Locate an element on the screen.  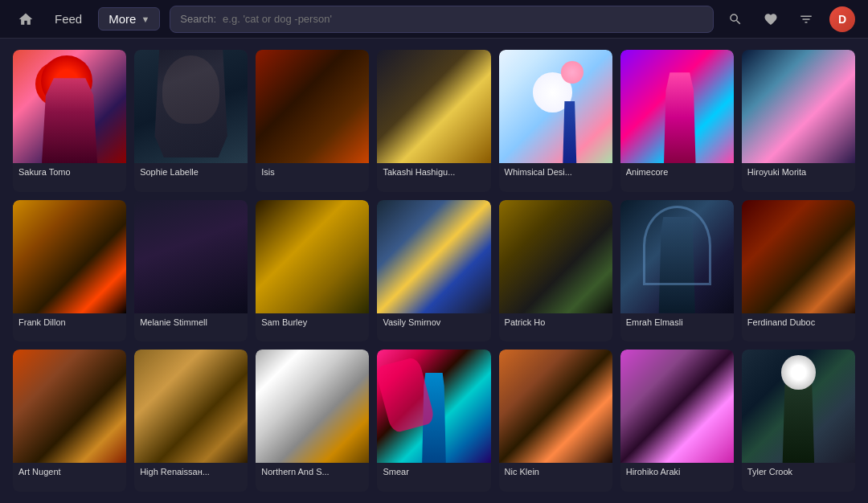
grid-item-label: Vasily Smirnov is located at coordinates (434, 323).